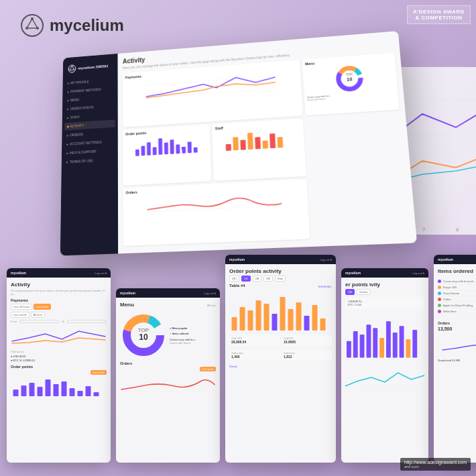  I want to click on screen3-tabs: 24h 1W 1M 6M Date, so click(280, 279).